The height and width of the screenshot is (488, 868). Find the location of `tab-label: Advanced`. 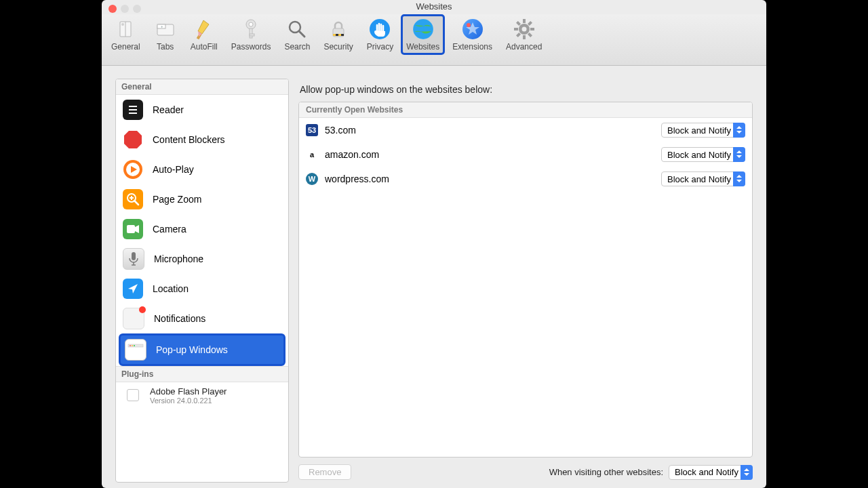

tab-label: Advanced is located at coordinates (524, 47).